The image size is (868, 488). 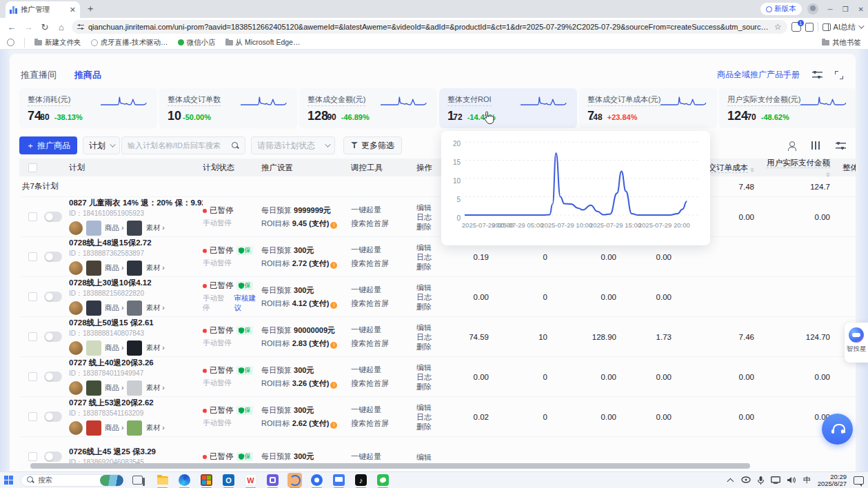 What do you see at coordinates (437, 257) in the screenshot?
I see `table-row: 0728线上48退15保2.72 ID：1838887362583897 商品 …` at bounding box center [437, 257].